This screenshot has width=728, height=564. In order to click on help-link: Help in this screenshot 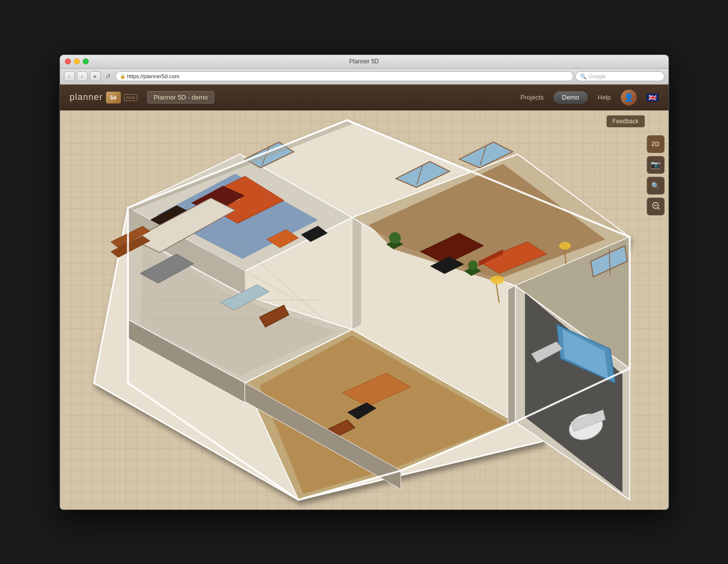, I will do `click(605, 97)`.